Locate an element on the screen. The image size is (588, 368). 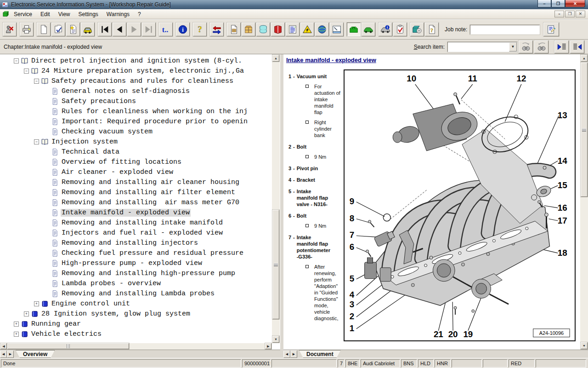
tree-item: Air cleaner - exploded view is located at coordinates (136, 172).